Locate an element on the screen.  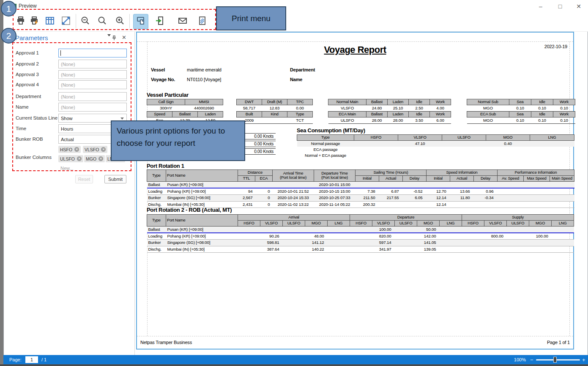
zoom-minus-button: − is located at coordinates (532, 360).